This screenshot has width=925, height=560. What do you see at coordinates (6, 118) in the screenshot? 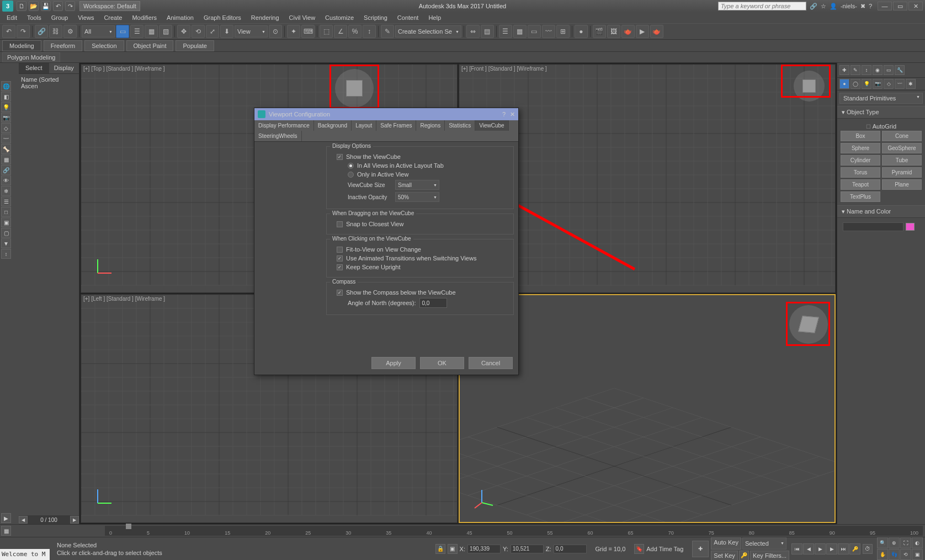
I see `icon-camera: 📷` at bounding box center [6, 118].